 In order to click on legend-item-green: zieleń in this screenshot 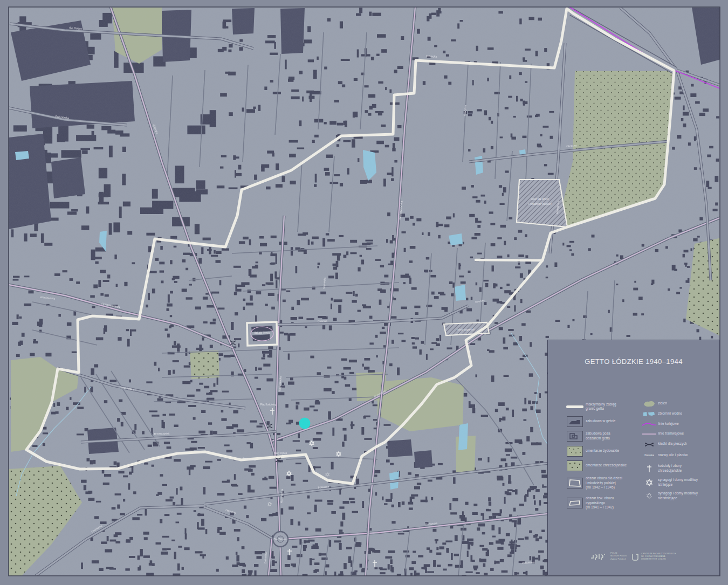, I will do `click(679, 403)`.